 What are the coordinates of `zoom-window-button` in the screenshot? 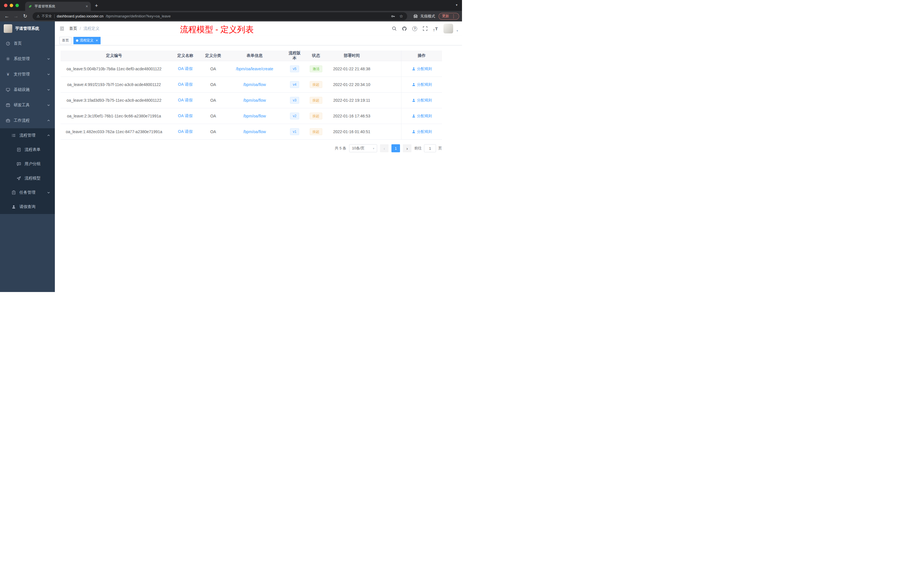 It's located at (17, 5).